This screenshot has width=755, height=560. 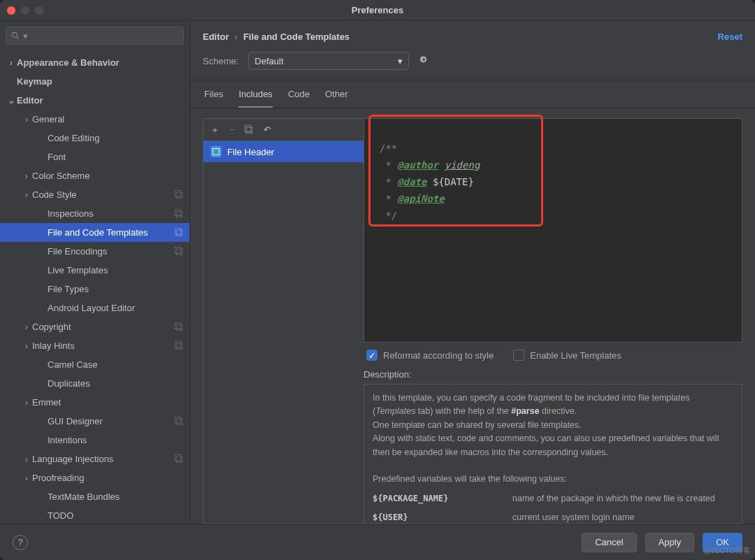 What do you see at coordinates (95, 63) in the screenshot?
I see `sidebar-item-appearance-behavior: ›Appearance & Behavior` at bounding box center [95, 63].